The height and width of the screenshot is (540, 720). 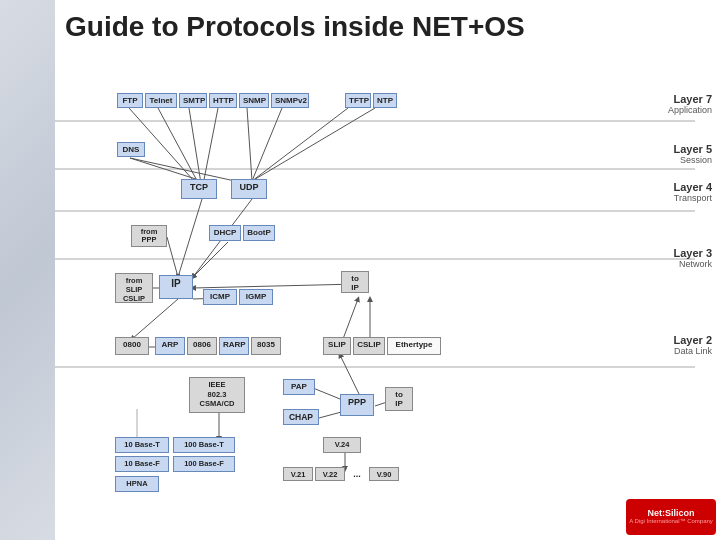 What do you see at coordinates (692, 154) in the screenshot?
I see `layer5-label: Layer 5 Session` at bounding box center [692, 154].